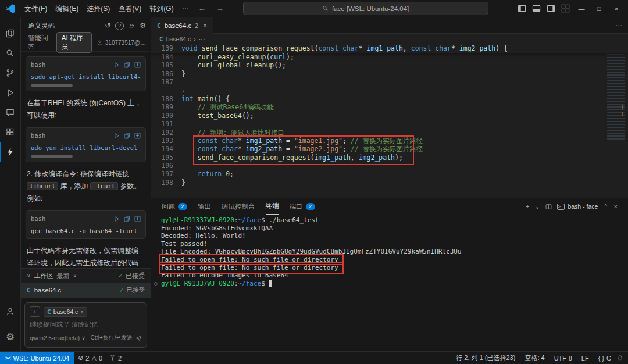 The width and height of the screenshot is (628, 364). Describe the element at coordinates (202, 8) in the screenshot. I see `nav-back-icon: ←` at that location.